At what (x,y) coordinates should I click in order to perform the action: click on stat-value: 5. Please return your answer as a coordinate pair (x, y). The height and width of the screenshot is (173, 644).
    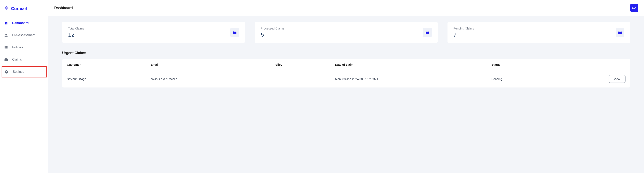
    Looking at the image, I should click on (272, 34).